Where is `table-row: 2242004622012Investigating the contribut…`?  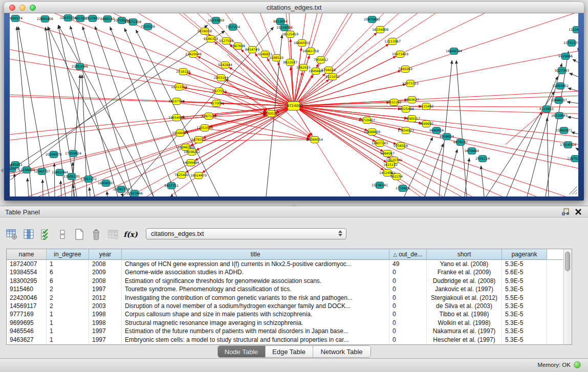
table-row: 2242004622012Investigating the contribut… is located at coordinates (285, 298).